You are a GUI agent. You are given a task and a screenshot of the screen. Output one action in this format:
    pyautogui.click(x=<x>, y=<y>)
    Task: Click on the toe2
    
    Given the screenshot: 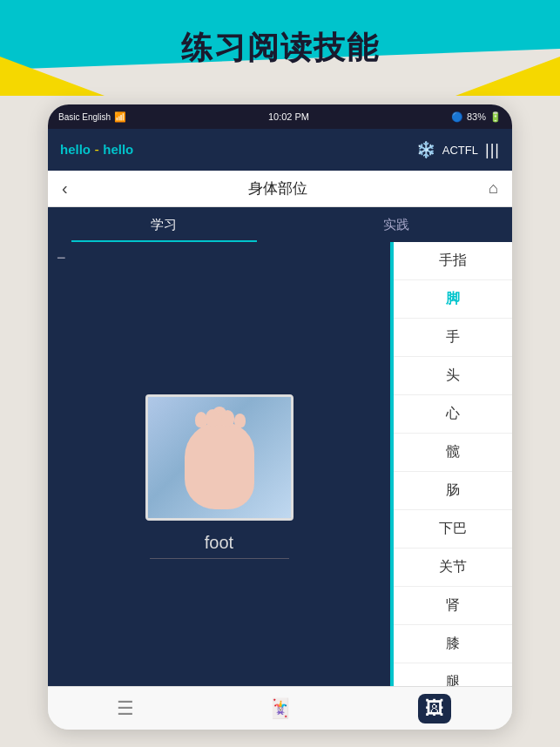 What is the action you would take?
    pyautogui.click(x=213, y=418)
    